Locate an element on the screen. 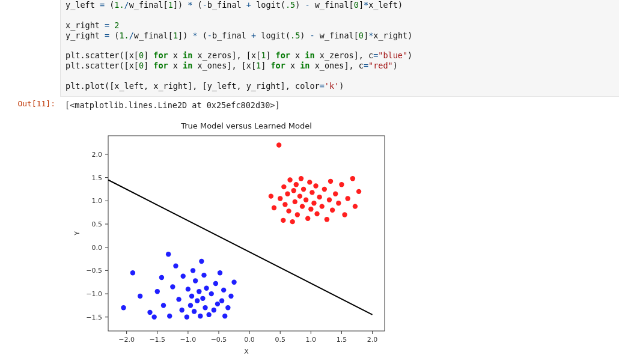 The width and height of the screenshot is (619, 364). out-prompt: Out[11]: is located at coordinates (30, 103).